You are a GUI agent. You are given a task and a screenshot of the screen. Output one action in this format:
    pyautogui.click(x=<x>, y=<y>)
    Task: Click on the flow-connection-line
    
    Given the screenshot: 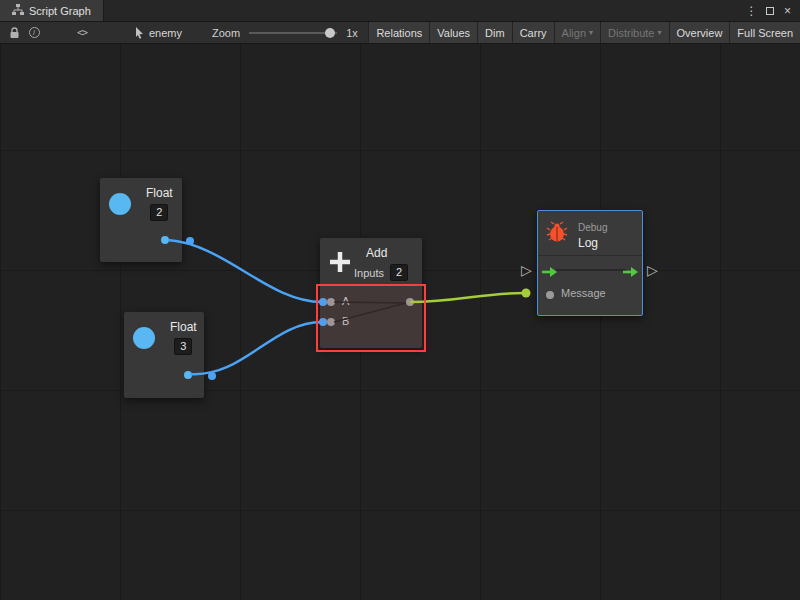 What is the action you would take?
    pyautogui.click(x=591, y=270)
    